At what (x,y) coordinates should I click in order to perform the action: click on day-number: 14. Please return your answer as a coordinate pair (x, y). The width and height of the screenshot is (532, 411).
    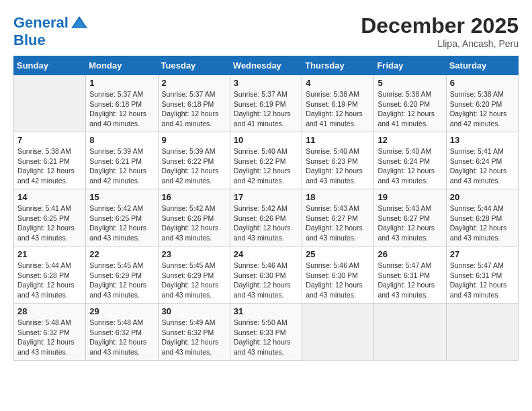
    Looking at the image, I should click on (50, 197).